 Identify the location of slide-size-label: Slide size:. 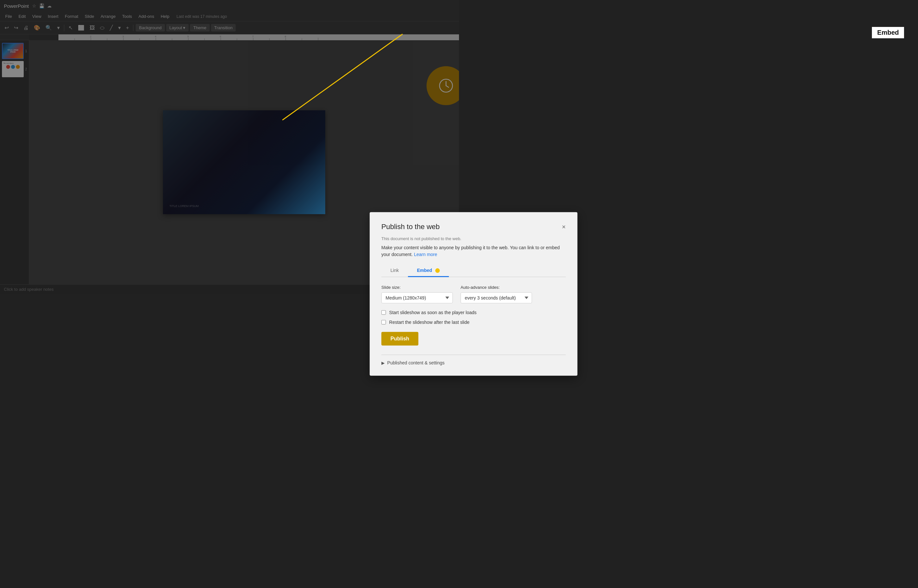
(417, 287).